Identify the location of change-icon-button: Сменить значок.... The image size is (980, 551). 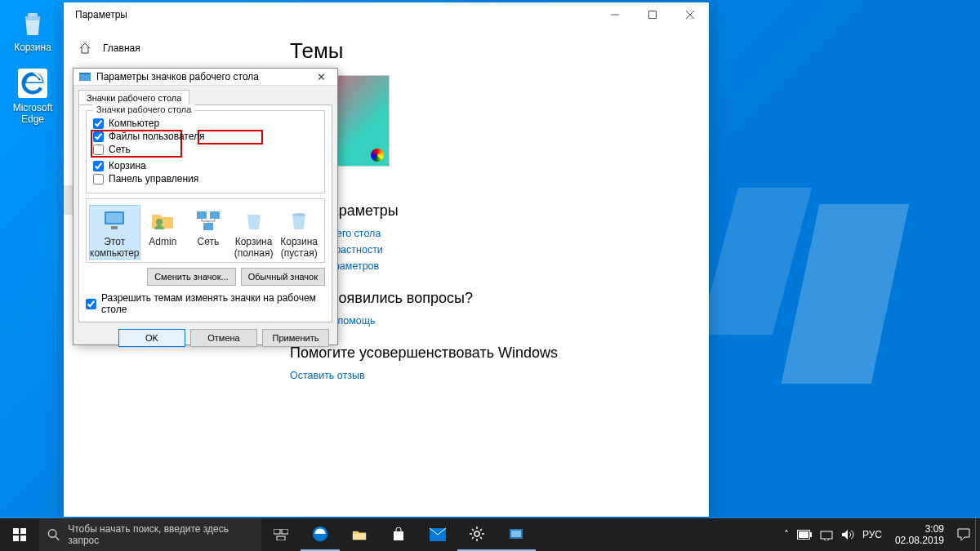
(191, 277).